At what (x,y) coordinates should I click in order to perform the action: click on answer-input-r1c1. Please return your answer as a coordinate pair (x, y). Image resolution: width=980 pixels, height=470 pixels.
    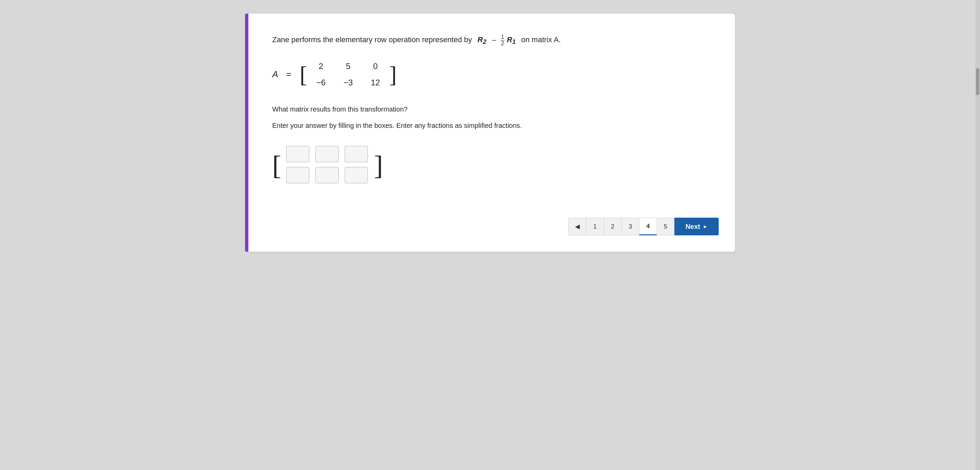
    Looking at the image, I should click on (298, 154).